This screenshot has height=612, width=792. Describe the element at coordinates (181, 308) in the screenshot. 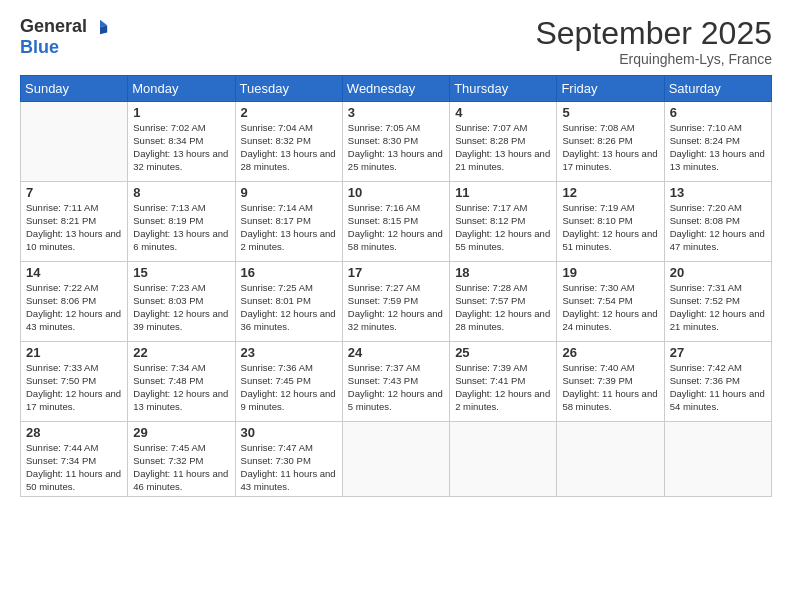

I see `day-info: Sunrise: 7:23 AM Sunset: 8:03 PM Dayligh…` at that location.